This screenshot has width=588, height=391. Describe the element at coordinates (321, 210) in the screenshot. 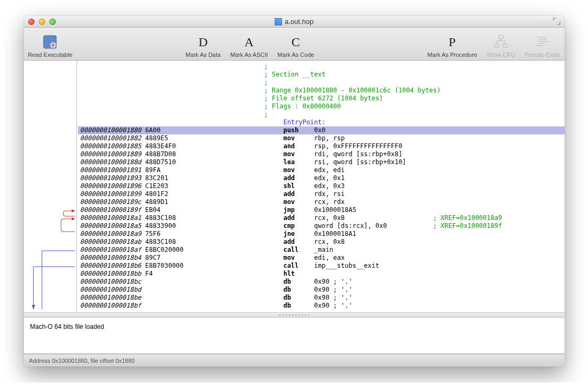

I see `asm-line: 000000010000189f EB04 jmp 0x1000018A5` at that location.